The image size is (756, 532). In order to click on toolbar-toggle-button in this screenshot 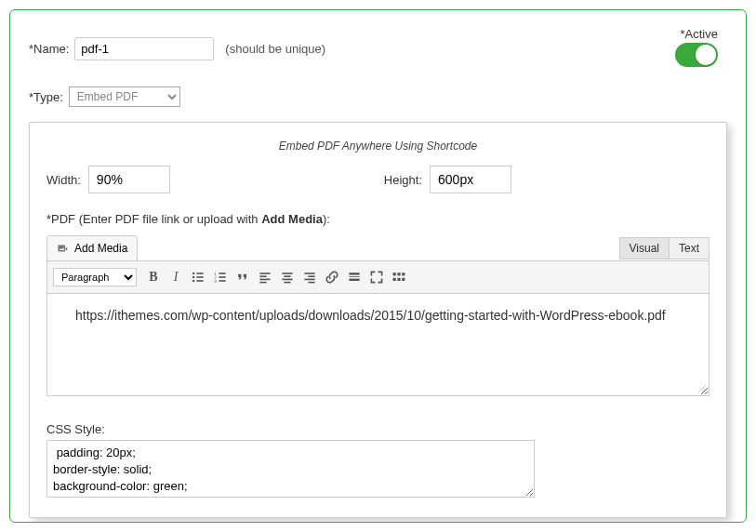, I will do `click(399, 277)`.